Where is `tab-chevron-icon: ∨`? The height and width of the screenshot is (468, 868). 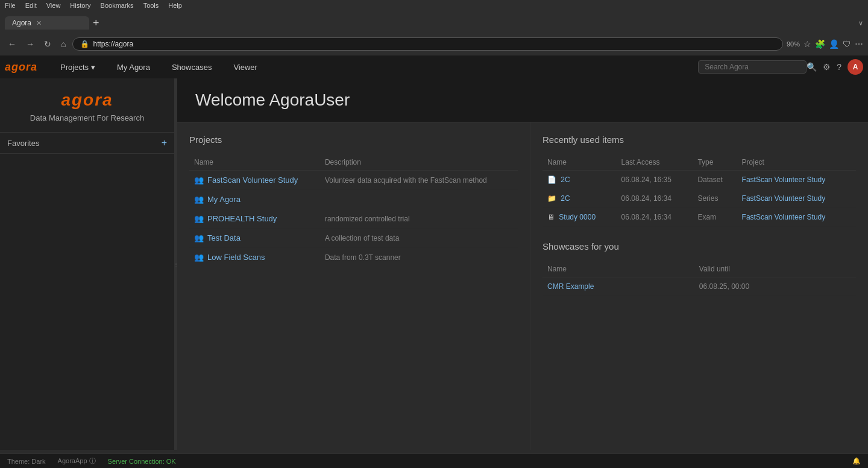
tab-chevron-icon: ∨ is located at coordinates (861, 23).